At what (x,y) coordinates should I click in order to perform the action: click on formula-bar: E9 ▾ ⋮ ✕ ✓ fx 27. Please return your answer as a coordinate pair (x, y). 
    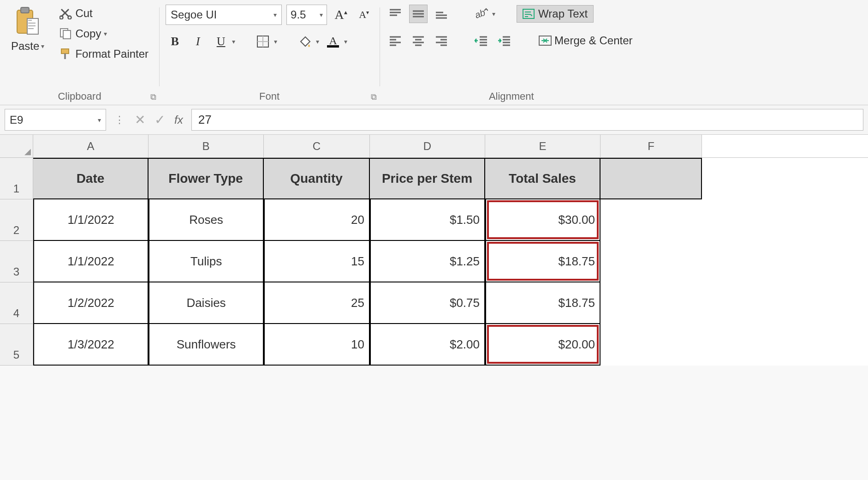
    Looking at the image, I should click on (434, 120).